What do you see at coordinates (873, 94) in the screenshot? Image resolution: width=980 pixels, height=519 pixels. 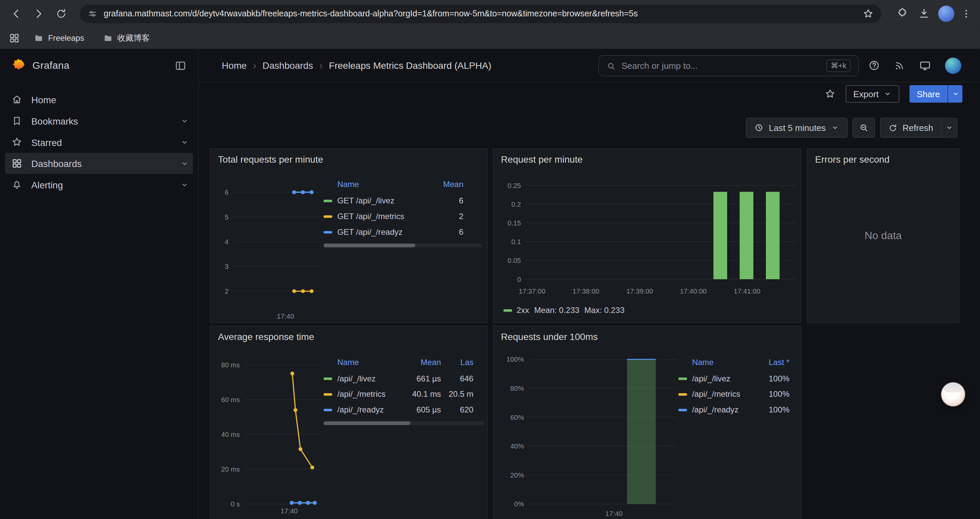 I see `export-button: Export` at bounding box center [873, 94].